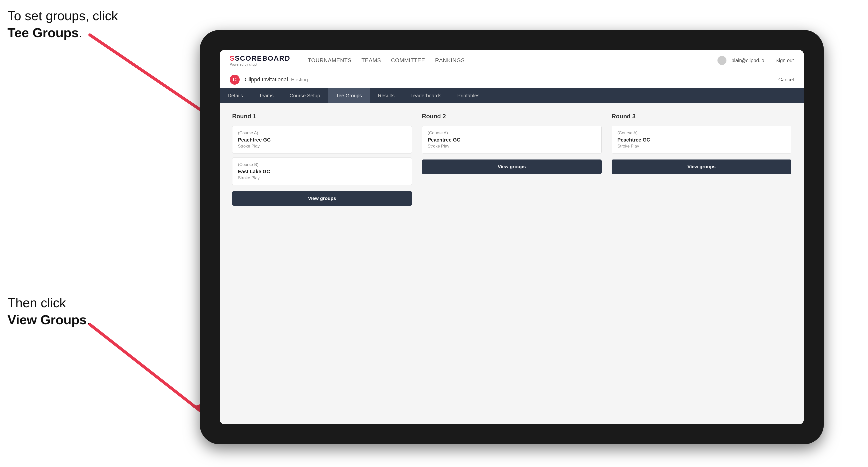  I want to click on tournament-name: Clippd Invitational, so click(266, 80).